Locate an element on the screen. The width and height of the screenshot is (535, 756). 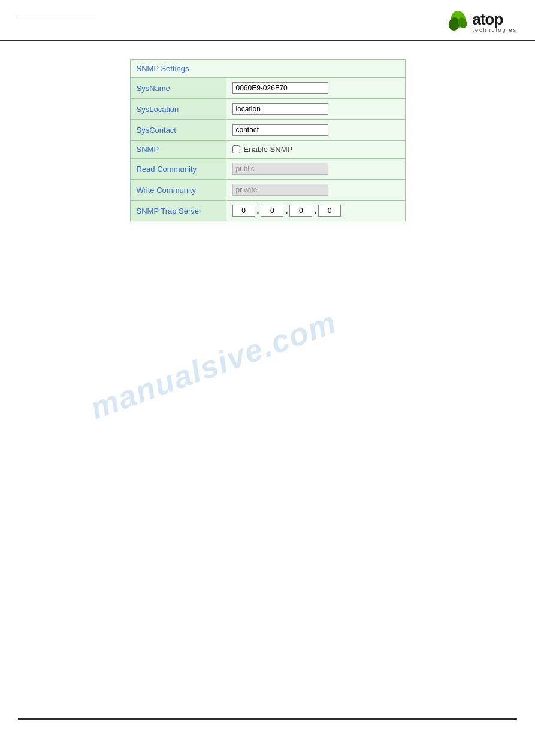
logo-brand: atop Technologies is located at coordinates (495, 22).